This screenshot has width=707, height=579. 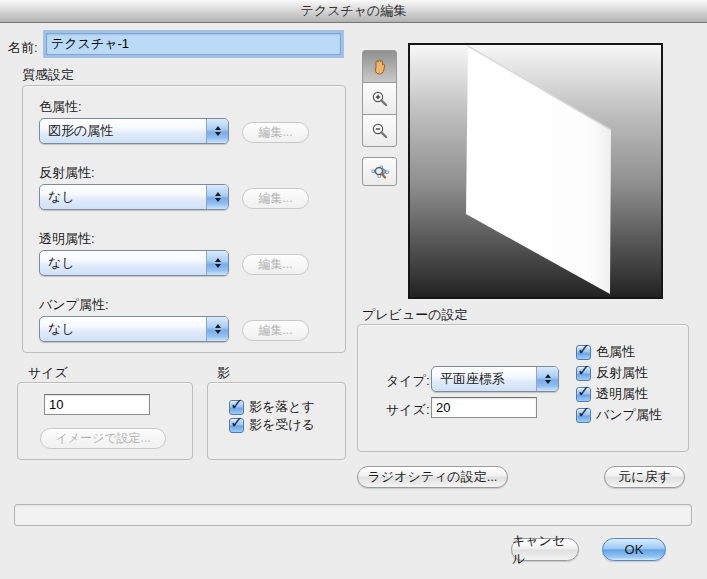 I want to click on preview-bump-checkbox: ✓ バンプ属性, so click(x=619, y=415).